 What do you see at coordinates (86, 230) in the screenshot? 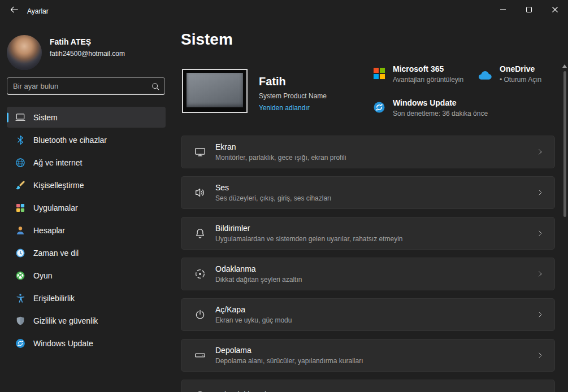
I see `sidebar-item-accounts: Hesaplar` at bounding box center [86, 230].